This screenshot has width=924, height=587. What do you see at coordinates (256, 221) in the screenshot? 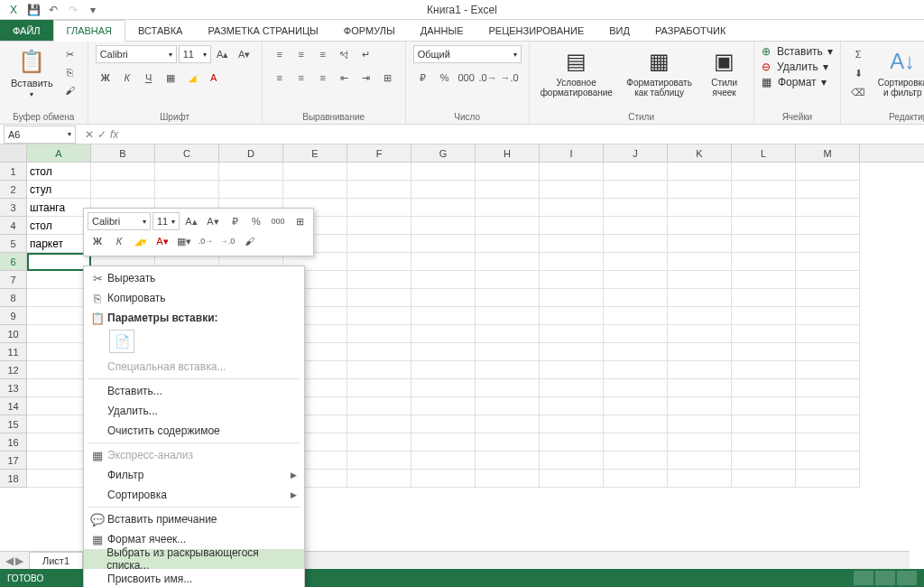
I see `mini-percent-icon: %` at bounding box center [256, 221].